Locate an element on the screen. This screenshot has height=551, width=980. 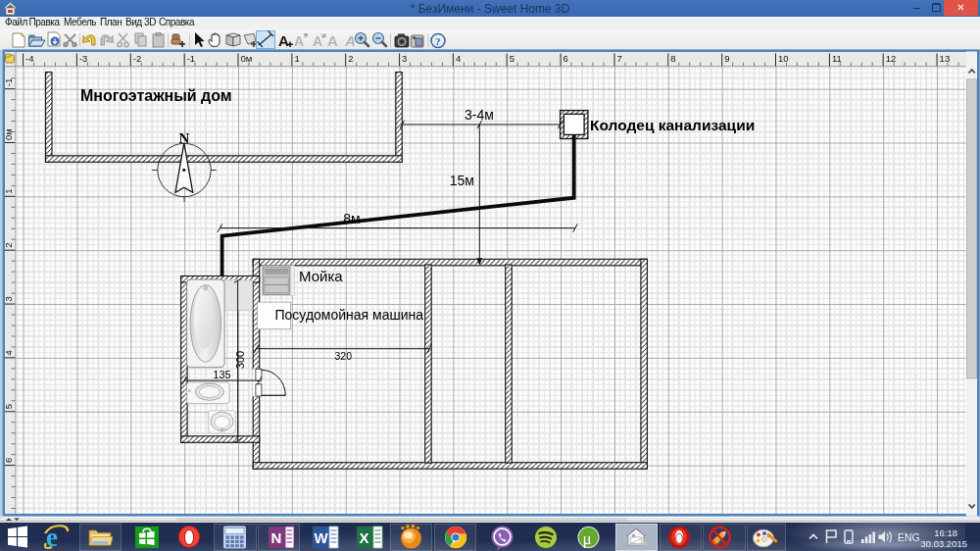
svg-text: ENG is located at coordinates (909, 537).